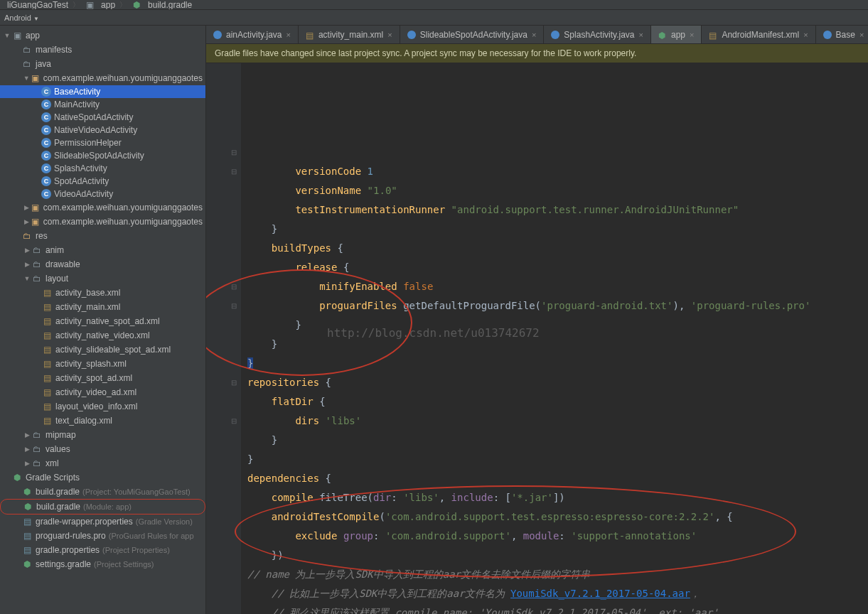  Describe the element at coordinates (350, 34) in the screenshot. I see `tab-activity-main-xml: ▤activity_main.xml×` at that location.